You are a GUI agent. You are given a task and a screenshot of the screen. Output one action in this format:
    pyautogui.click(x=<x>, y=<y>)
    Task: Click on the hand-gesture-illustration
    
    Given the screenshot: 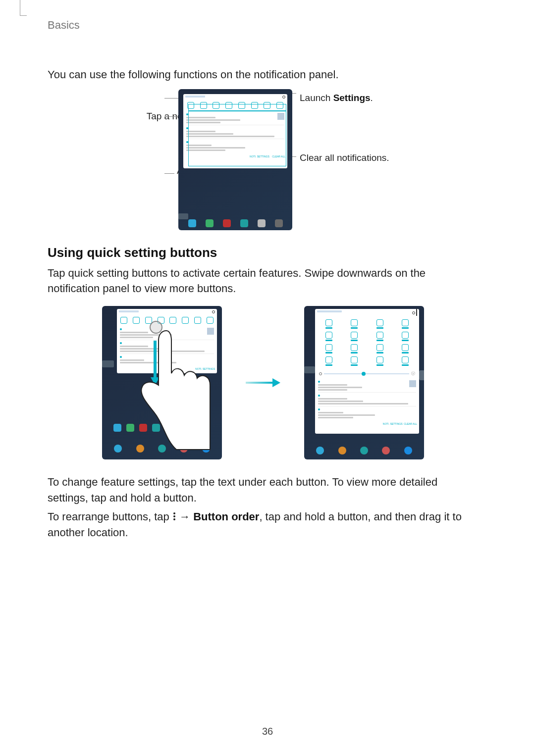 What is the action you would take?
    pyautogui.click(x=169, y=390)
    